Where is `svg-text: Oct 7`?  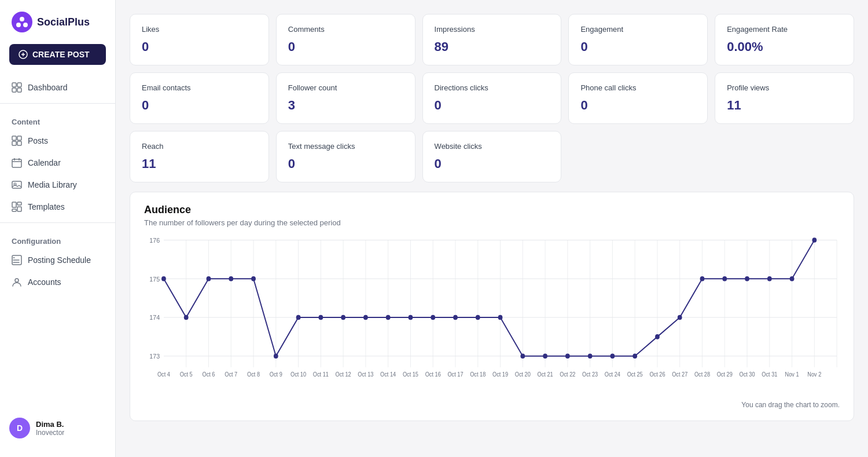
svg-text: Oct 7 is located at coordinates (231, 375).